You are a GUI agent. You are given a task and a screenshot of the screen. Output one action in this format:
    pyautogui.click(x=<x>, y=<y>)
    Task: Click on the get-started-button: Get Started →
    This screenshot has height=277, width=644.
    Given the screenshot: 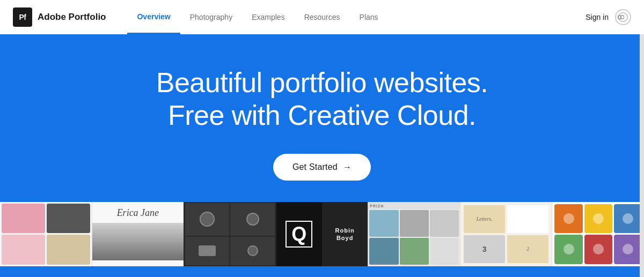 What is the action you would take?
    pyautogui.click(x=322, y=167)
    